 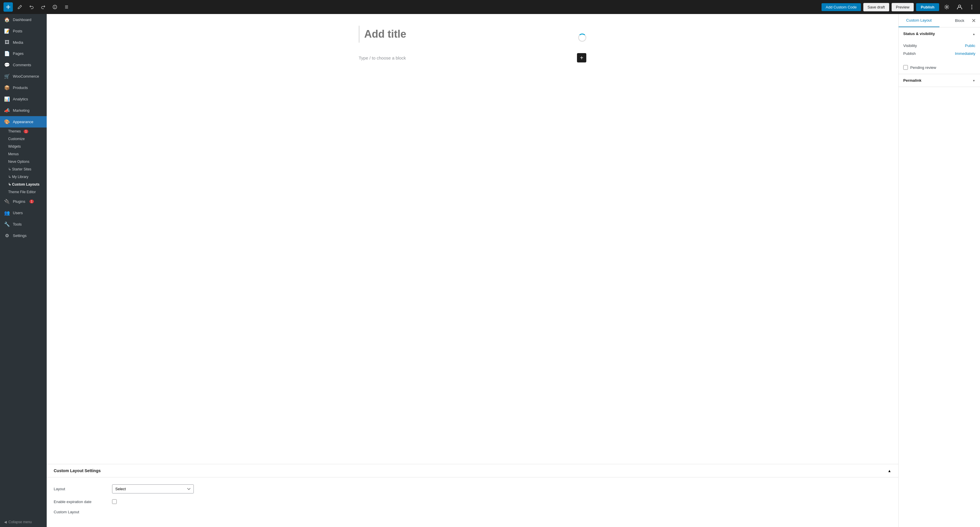 What do you see at coordinates (24, 43) in the screenshot?
I see `sidebar-item-media: 🖼 Media` at bounding box center [24, 43].